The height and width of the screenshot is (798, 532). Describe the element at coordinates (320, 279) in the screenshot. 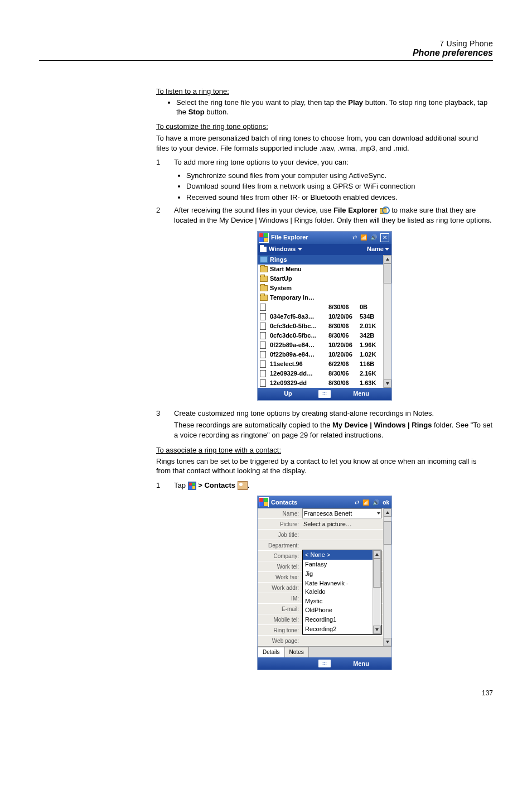

I see `folder-row: StartUp` at that location.